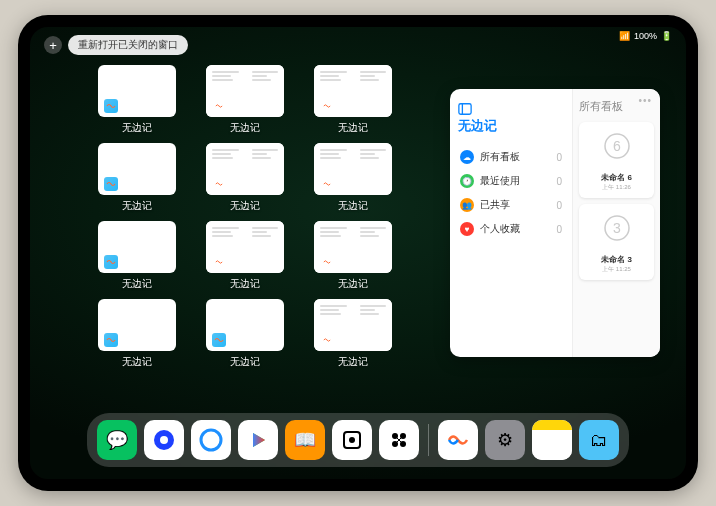 The image size is (716, 506). Describe the element at coordinates (616, 242) in the screenshot. I see `board-card: 3未命名 3上午 11:25` at that location.